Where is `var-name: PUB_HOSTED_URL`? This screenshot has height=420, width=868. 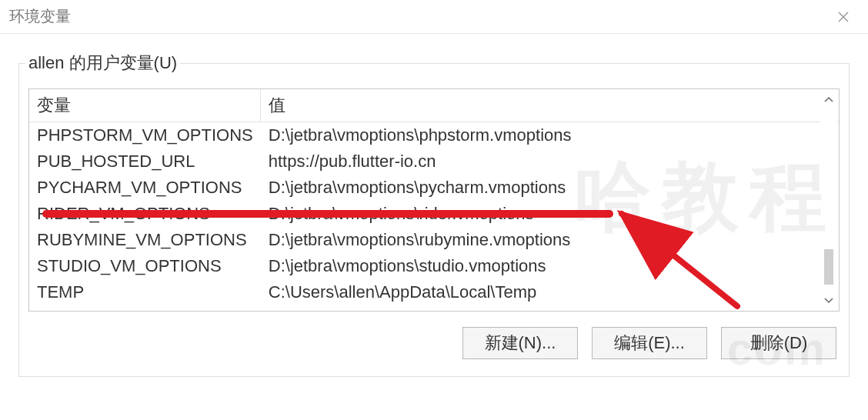
var-name: PUB_HOSTED_URL is located at coordinates (145, 162).